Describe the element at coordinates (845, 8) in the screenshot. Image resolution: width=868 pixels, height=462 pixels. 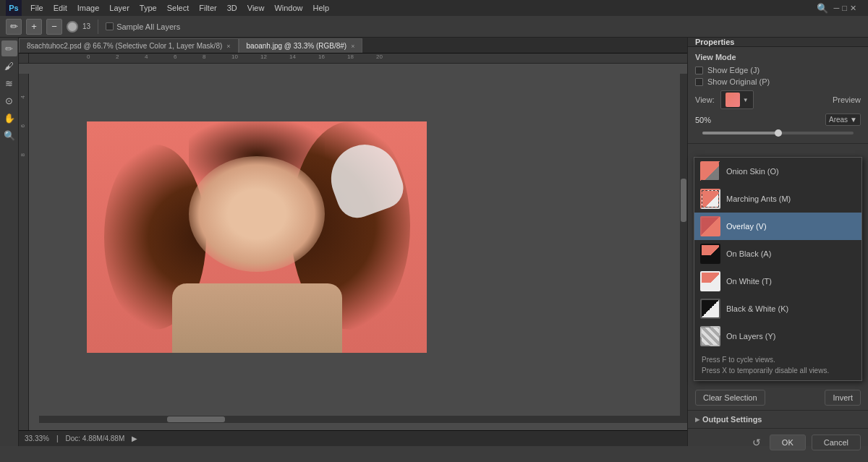
I see `window-restore-icon: □` at that location.